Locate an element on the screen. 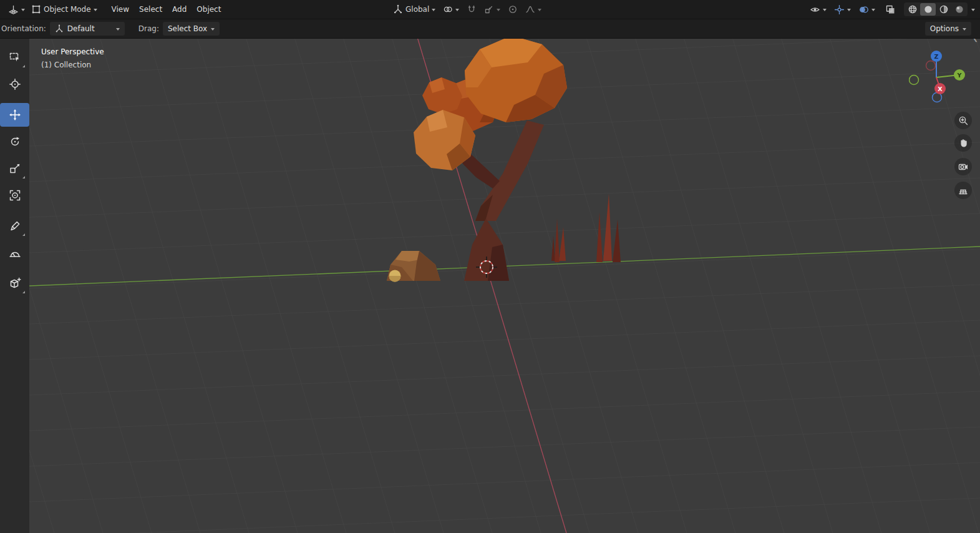  annotate-pen-icon is located at coordinates (15, 226).